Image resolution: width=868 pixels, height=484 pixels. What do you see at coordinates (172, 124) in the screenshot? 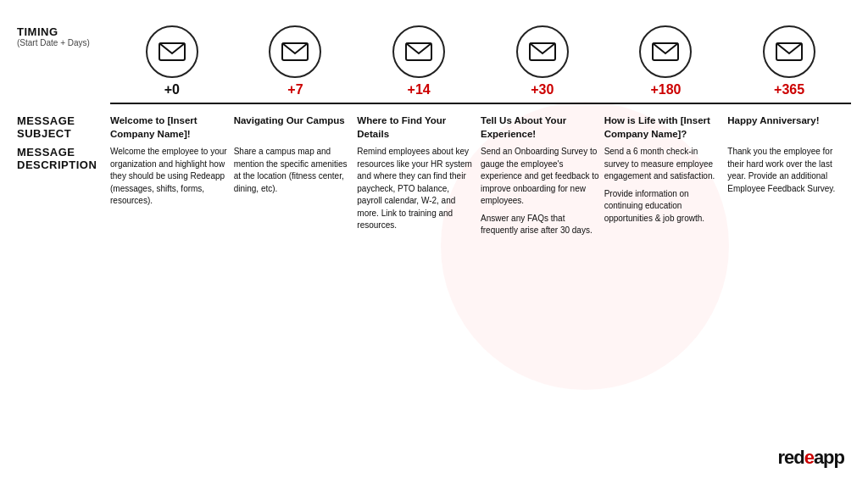
I see `subject-cell-0: Welcome to [Insert Company Name]!` at bounding box center [172, 124].